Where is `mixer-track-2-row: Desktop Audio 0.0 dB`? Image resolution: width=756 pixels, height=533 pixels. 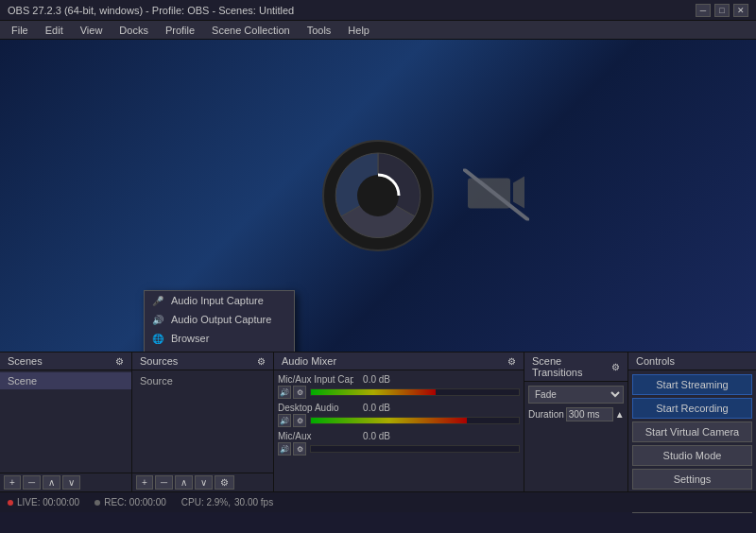 mixer-track-2-row: Desktop Audio 0.0 dB is located at coordinates (399, 408).